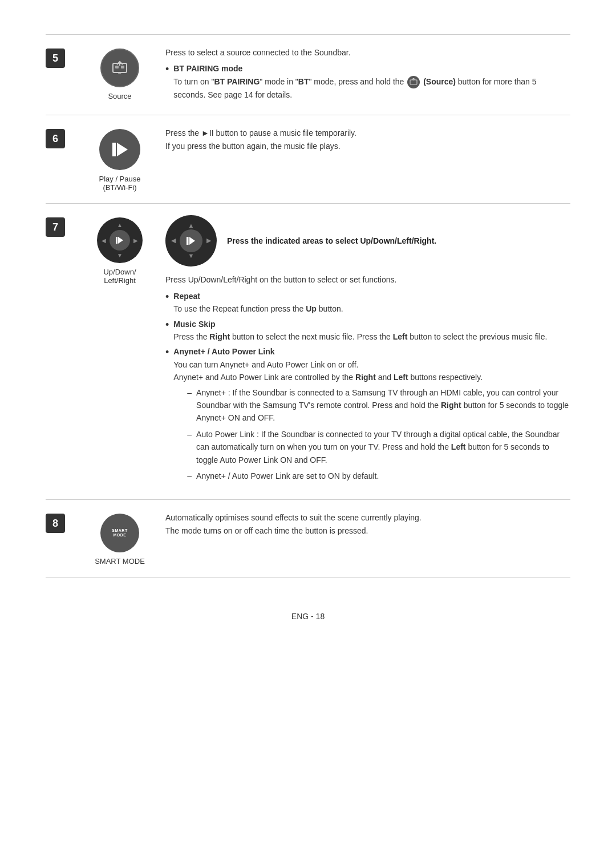  I want to click on dpad-large-icon: ▲ ▼ ◀ ▶, so click(191, 241).